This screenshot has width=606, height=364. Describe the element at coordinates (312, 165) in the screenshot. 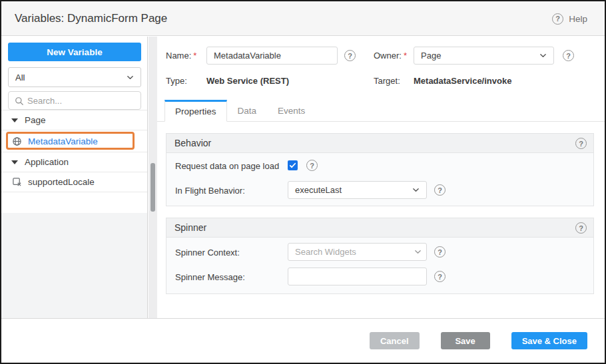

I see `request-data-help-icon` at that location.